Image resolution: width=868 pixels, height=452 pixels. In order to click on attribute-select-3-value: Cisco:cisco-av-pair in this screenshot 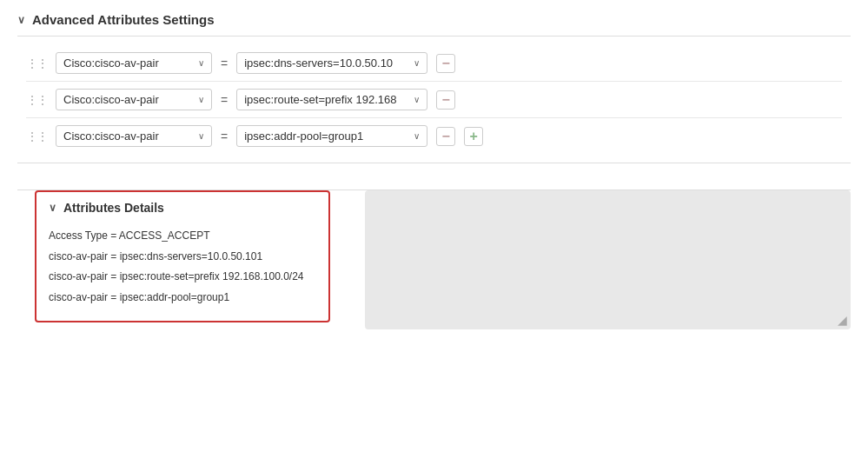, I will do `click(111, 136)`.